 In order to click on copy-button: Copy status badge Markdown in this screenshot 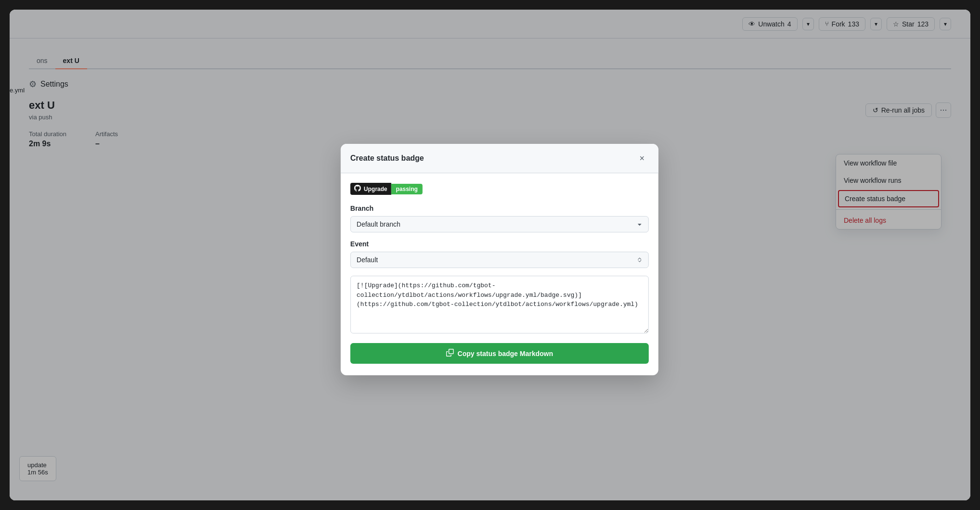, I will do `click(500, 353)`.